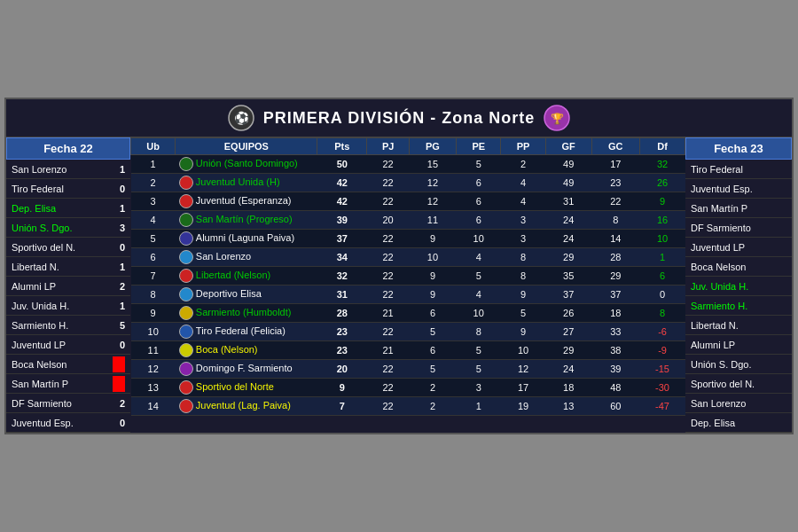 This screenshot has width=798, height=532. I want to click on fecha23-rows: Tiro FederalJuventud Esp.San Martín PDF …, so click(739, 296).